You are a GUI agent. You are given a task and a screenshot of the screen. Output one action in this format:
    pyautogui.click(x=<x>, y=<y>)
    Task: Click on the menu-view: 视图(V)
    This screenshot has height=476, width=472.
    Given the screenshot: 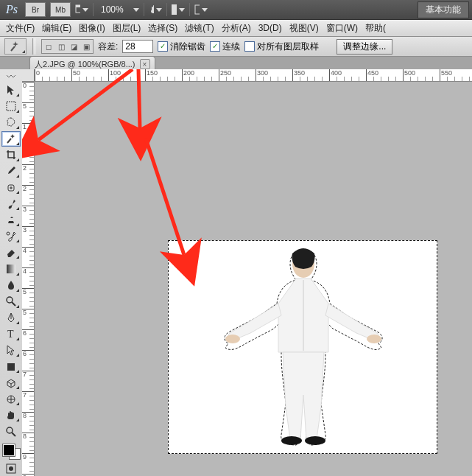 What is the action you would take?
    pyautogui.click(x=304, y=28)
    